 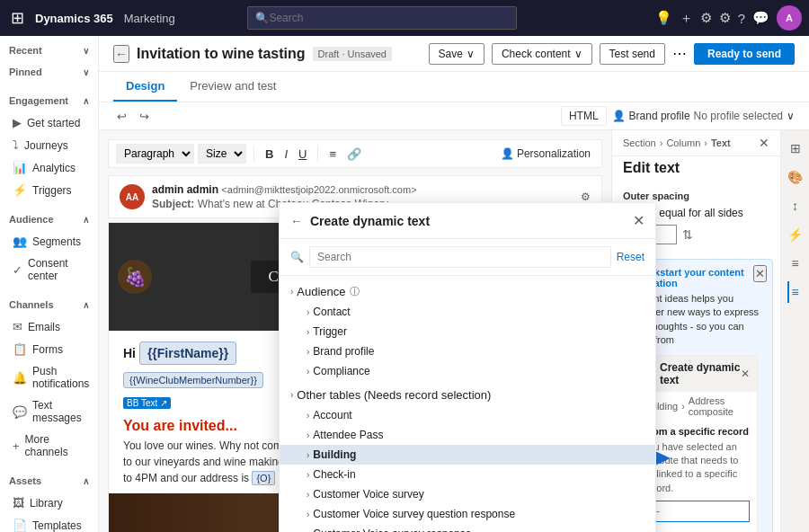 What do you see at coordinates (457, 54) in the screenshot?
I see `save-button: Save ∨` at bounding box center [457, 54].